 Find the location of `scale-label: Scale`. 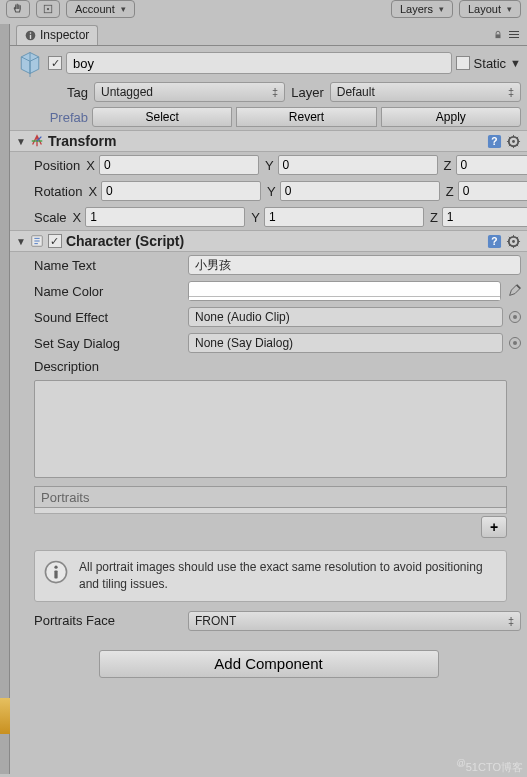

scale-label: Scale is located at coordinates (42, 218).